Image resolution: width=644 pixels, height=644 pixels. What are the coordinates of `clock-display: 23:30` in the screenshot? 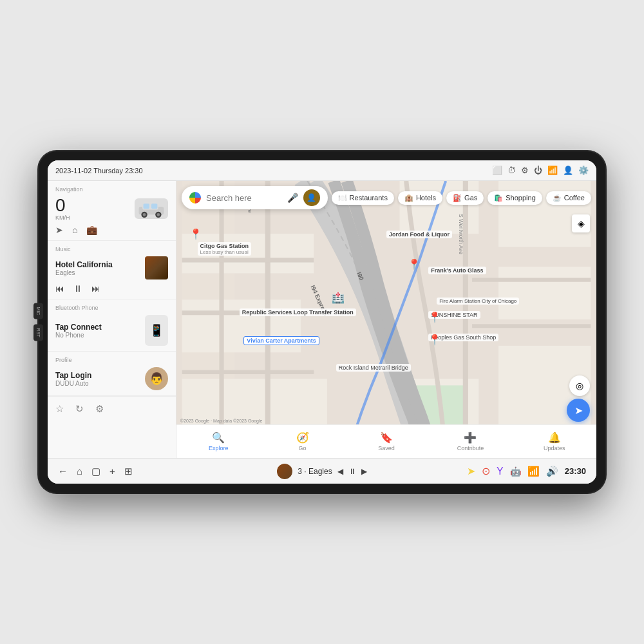 It's located at (576, 471).